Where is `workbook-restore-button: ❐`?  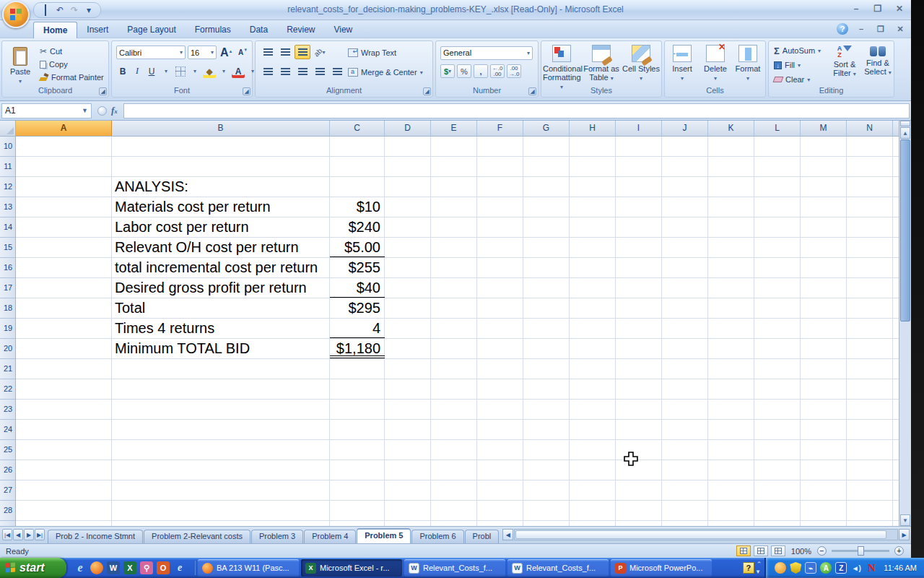 workbook-restore-button: ❐ is located at coordinates (881, 29).